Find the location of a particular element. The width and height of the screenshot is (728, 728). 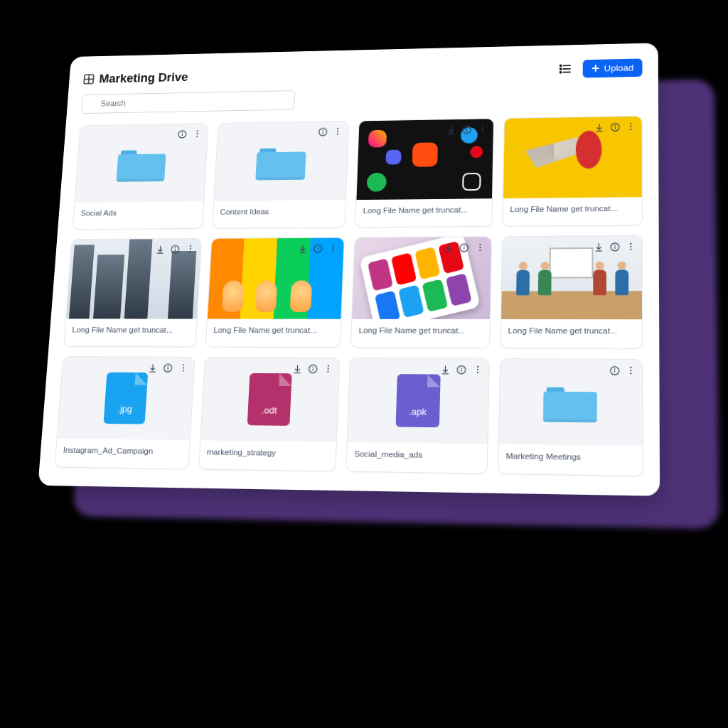

card-preview: .apk is located at coordinates (418, 401).